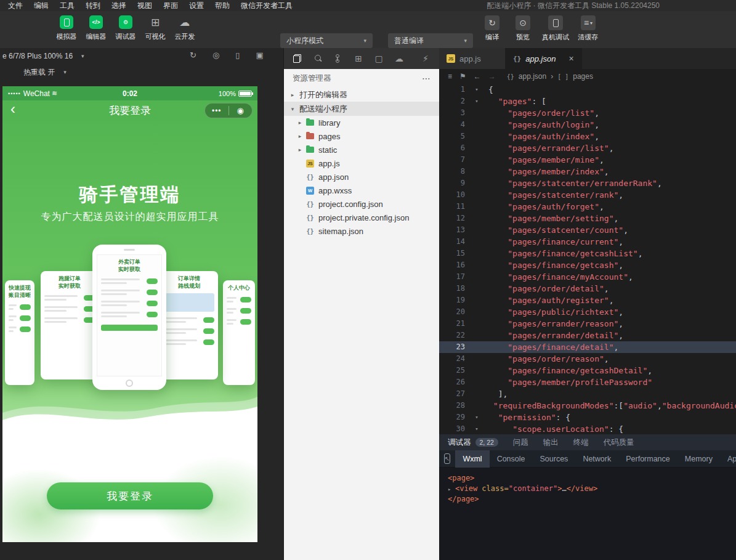 The image size is (736, 560). What do you see at coordinates (67, 28) in the screenshot?
I see `simulator-button: 模拟器` at bounding box center [67, 28].